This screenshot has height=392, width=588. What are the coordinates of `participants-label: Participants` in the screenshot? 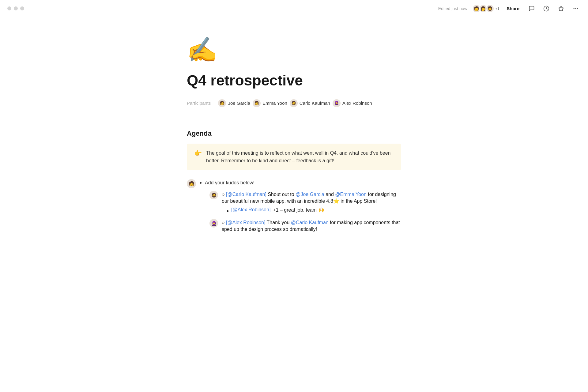 It's located at (199, 103).